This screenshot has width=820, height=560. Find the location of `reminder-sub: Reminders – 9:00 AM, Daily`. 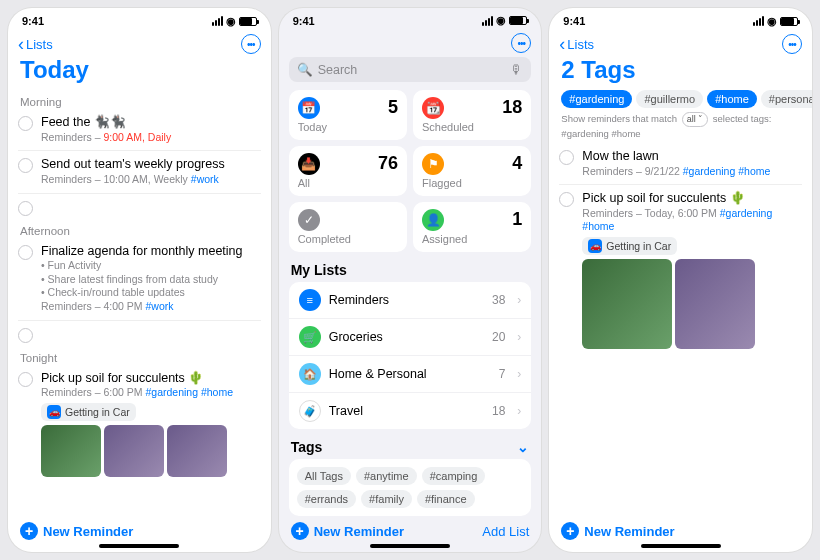

reminder-sub: Reminders – 9:00 AM, Daily is located at coordinates (151, 138).